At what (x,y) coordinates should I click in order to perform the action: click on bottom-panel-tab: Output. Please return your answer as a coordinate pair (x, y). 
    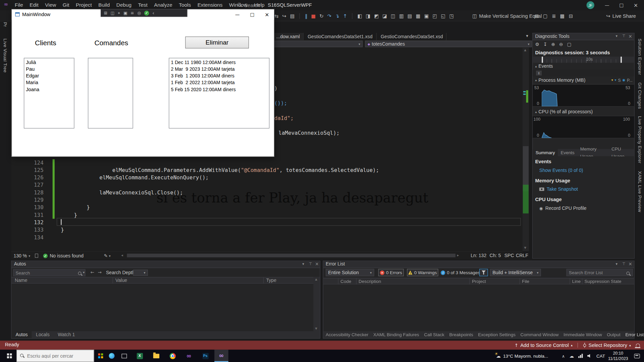
    Looking at the image, I should click on (614, 335).